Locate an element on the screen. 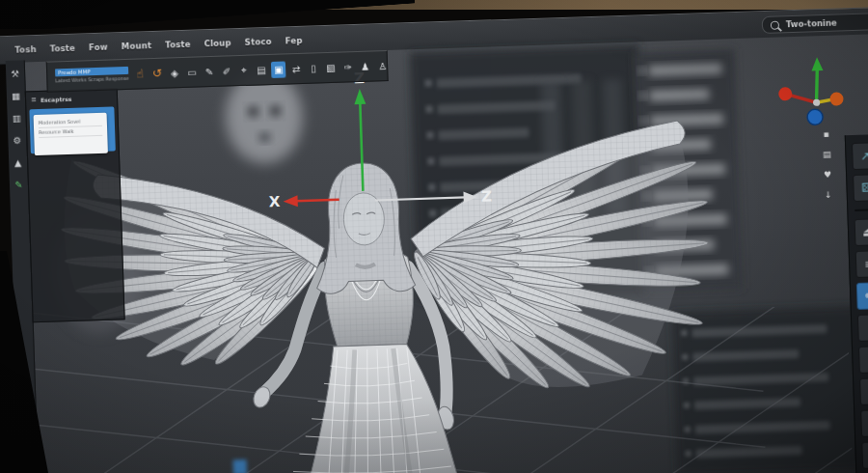 This screenshot has width=868, height=473. menu-item: Mount is located at coordinates (137, 46).